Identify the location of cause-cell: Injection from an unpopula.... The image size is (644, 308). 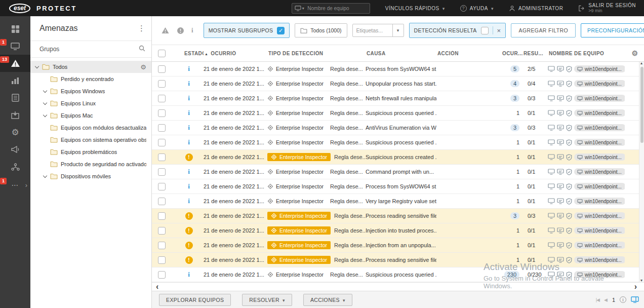
(401, 245).